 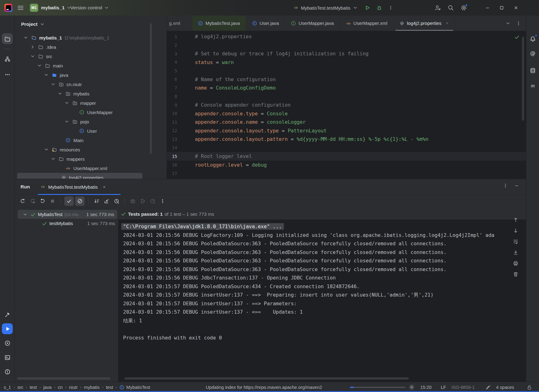 What do you see at coordinates (367, 23) in the screenshot?
I see `tab-usermapper-xml: </>UserMapper.xml` at bounding box center [367, 23].